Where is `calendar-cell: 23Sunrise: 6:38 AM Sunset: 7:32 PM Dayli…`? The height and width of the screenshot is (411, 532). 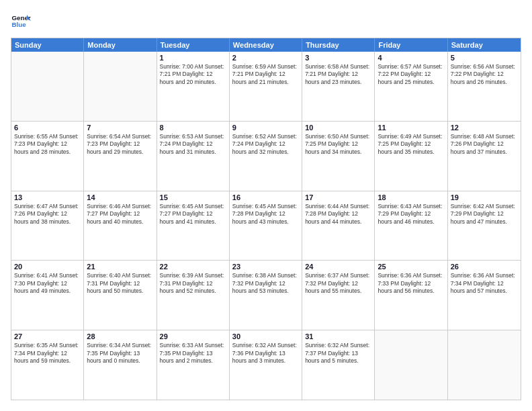 calendar-cell: 23Sunrise: 6:38 AM Sunset: 7:32 PM Dayli… is located at coordinates (266, 295).